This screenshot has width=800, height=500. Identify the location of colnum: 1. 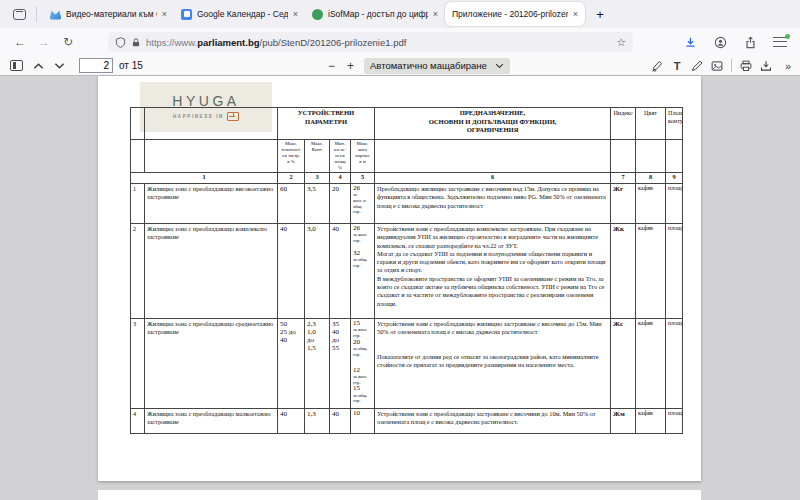
(204, 178).